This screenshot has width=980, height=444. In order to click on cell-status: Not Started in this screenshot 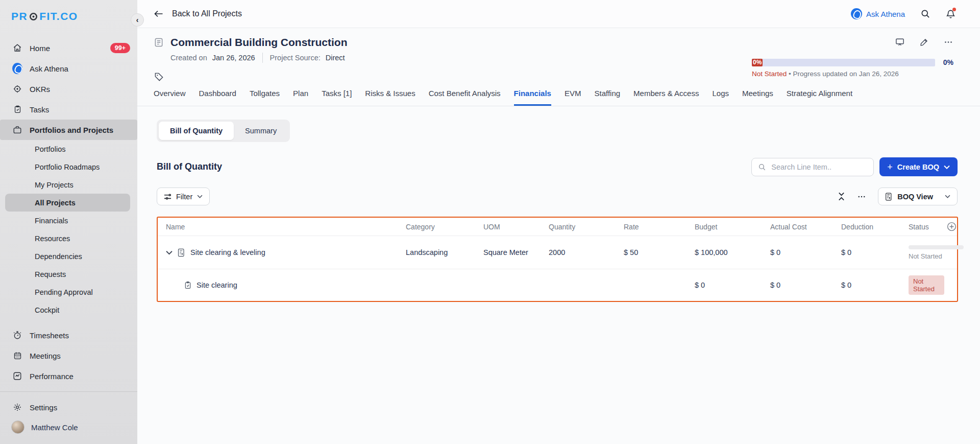, I will do `click(922, 252)`.